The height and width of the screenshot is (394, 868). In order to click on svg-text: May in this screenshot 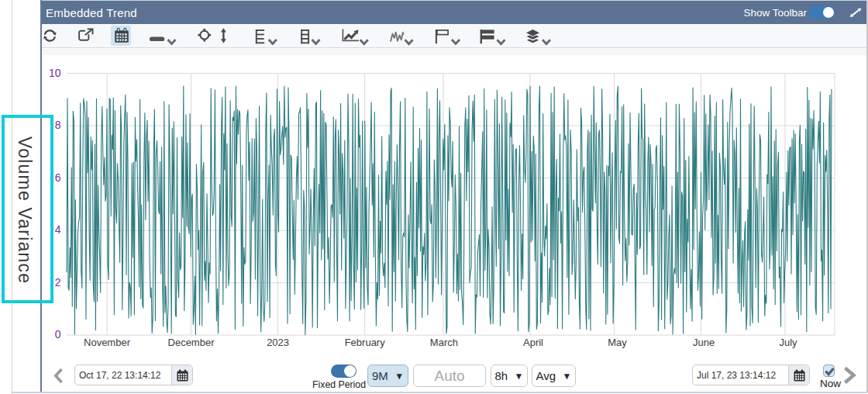, I will do `click(617, 343)`.